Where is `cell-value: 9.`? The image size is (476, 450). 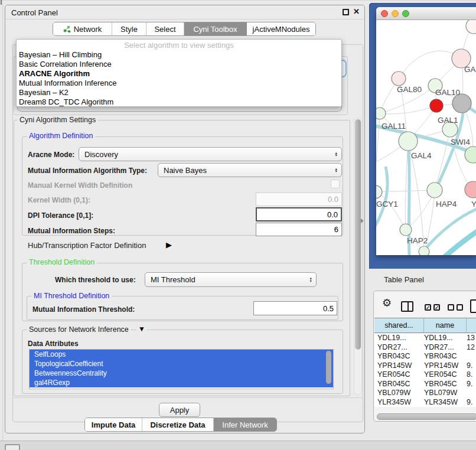 cell-value: 9. is located at coordinates (471, 403).